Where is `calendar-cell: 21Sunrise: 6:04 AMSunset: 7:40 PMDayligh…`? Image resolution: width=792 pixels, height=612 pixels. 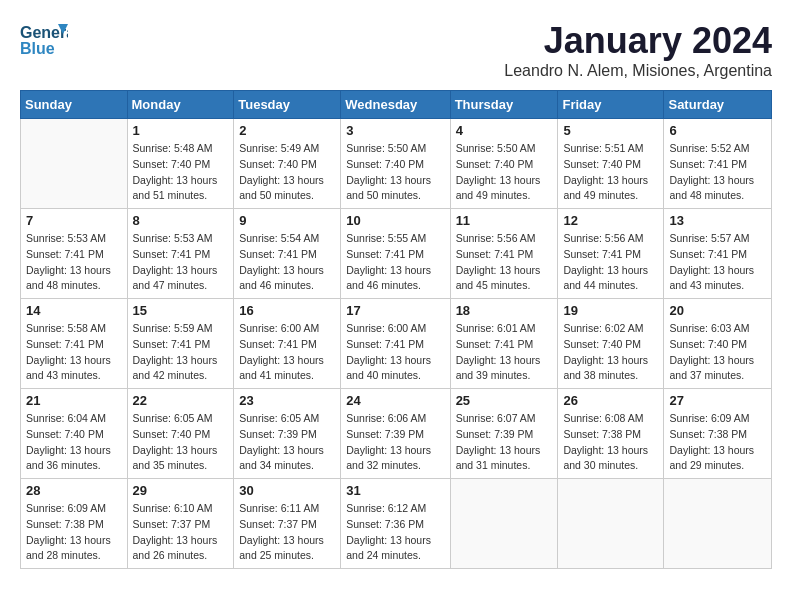
calendar-cell: 21Sunrise: 6:04 AMSunset: 7:40 PMDayligh… is located at coordinates (74, 434).